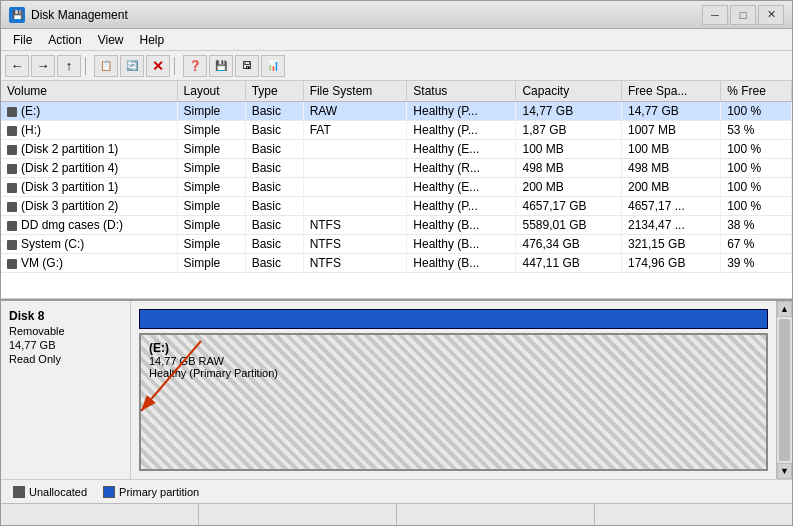  Describe the element at coordinates (784, 390) in the screenshot. I see `bottom-scrollbar: ▲ ▼` at that location.